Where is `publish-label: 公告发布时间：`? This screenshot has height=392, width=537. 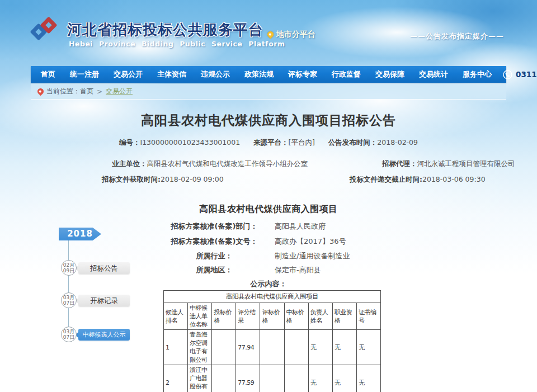 publish-label: 公告发布时间： is located at coordinates (353, 142).